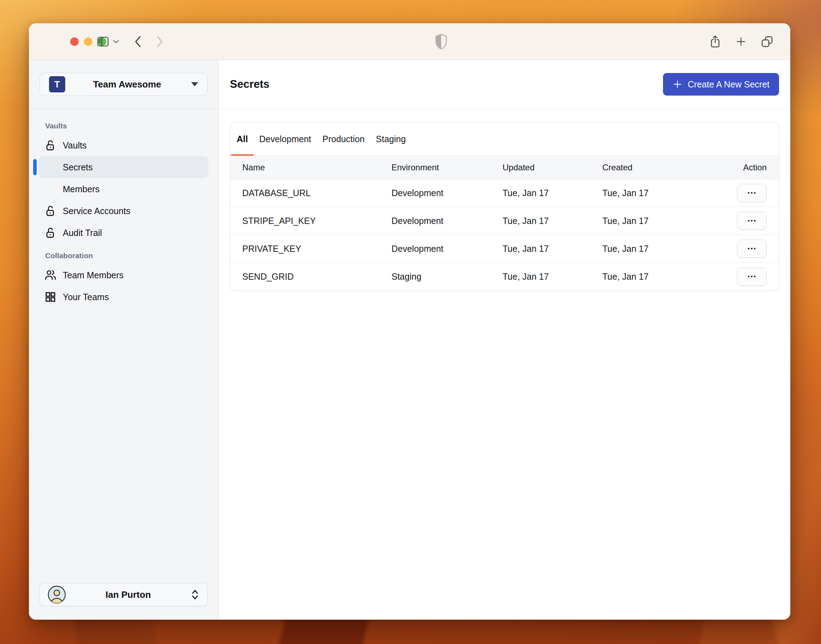  Describe the element at coordinates (660, 167) in the screenshot. I see `column-header-created: Created` at that location.